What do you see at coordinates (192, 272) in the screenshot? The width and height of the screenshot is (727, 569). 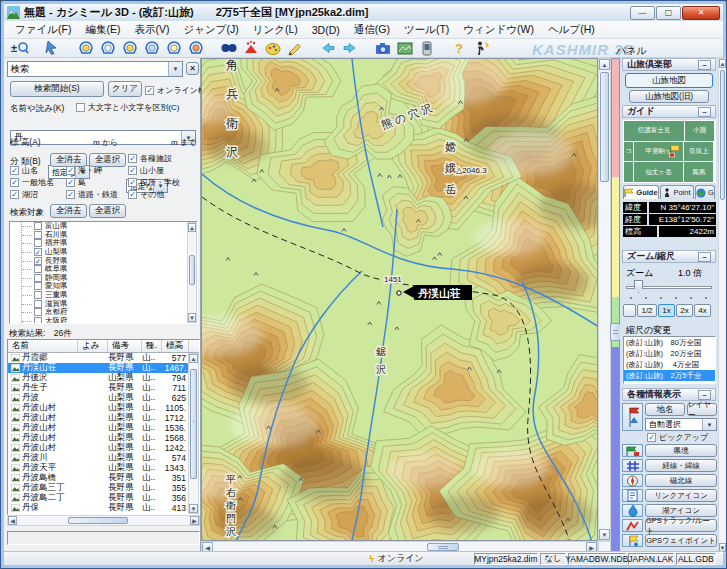 I see `tree-scrollbar: ▲ ▼` at bounding box center [192, 272].